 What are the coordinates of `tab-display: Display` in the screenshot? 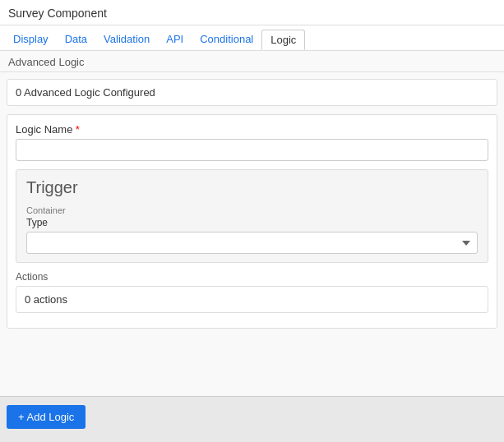 It's located at (31, 39).